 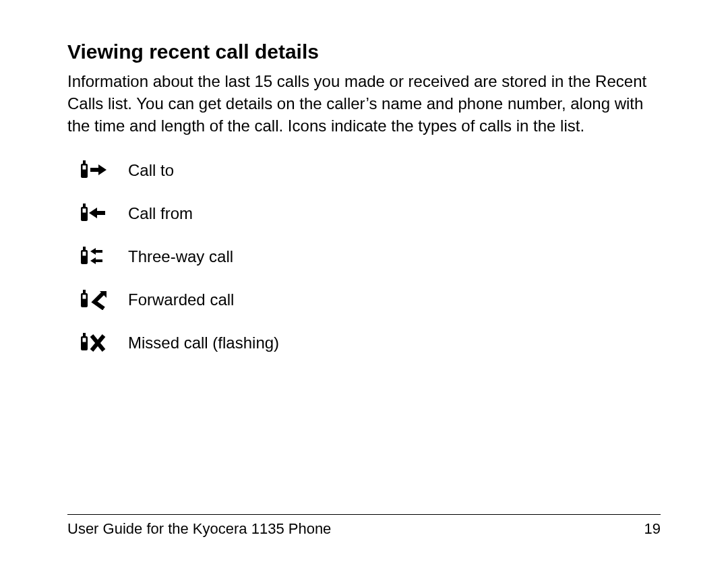 I want to click on three-way-call-icon, so click(x=104, y=257).